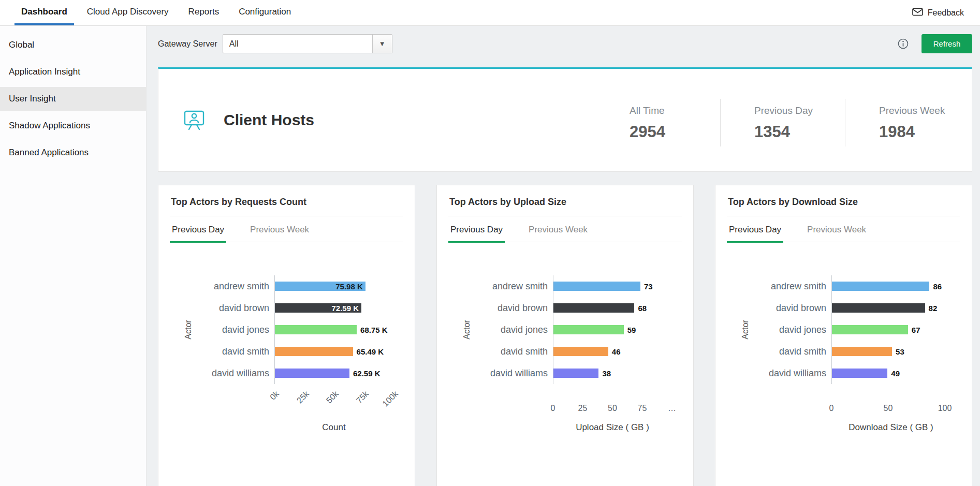 Image resolution: width=980 pixels, height=486 pixels. What do you see at coordinates (345, 401) in the screenshot?
I see `x-axis-ticks: 0k25k50k75k100k` at bounding box center [345, 401].